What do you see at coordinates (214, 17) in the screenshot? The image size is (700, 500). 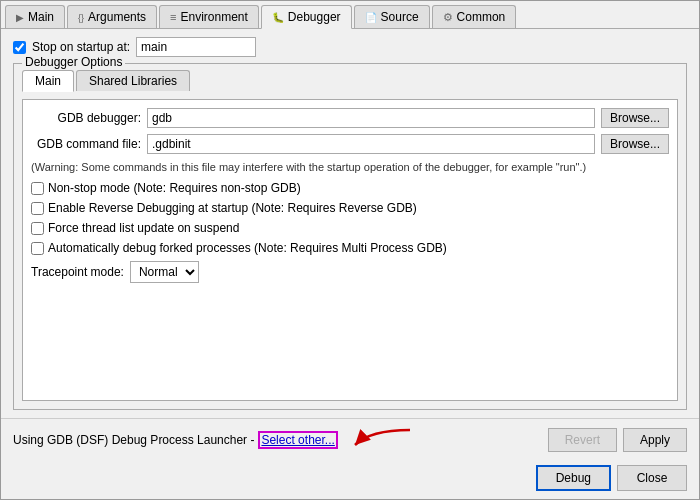 I see `tab-environment-label: Environment` at bounding box center [214, 17].